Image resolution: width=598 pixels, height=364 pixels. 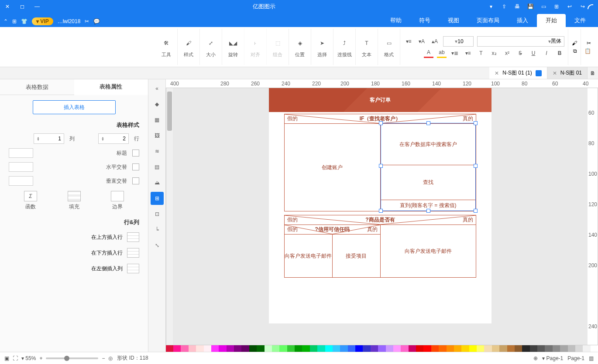 What do you see at coordinates (344, 47) in the screenshot?
I see `ribbon-connector: ⤴连接线` at bounding box center [344, 47].